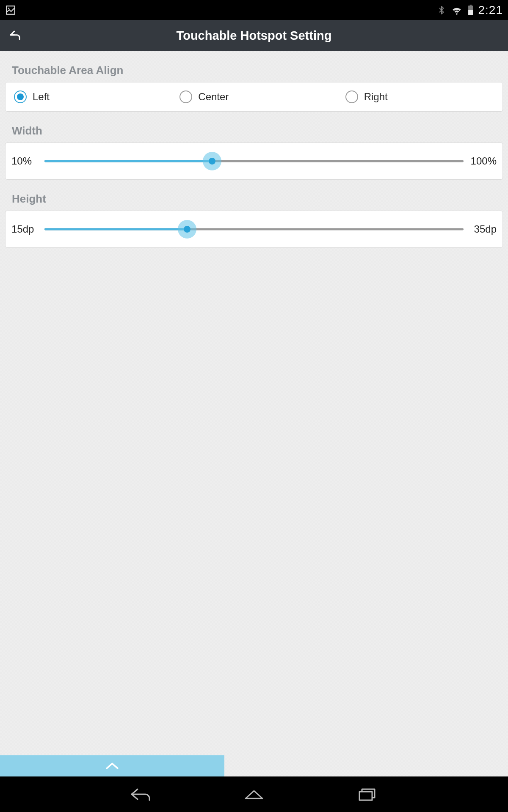 This screenshot has width=508, height=812. What do you see at coordinates (15, 36) in the screenshot?
I see `back-button` at bounding box center [15, 36].